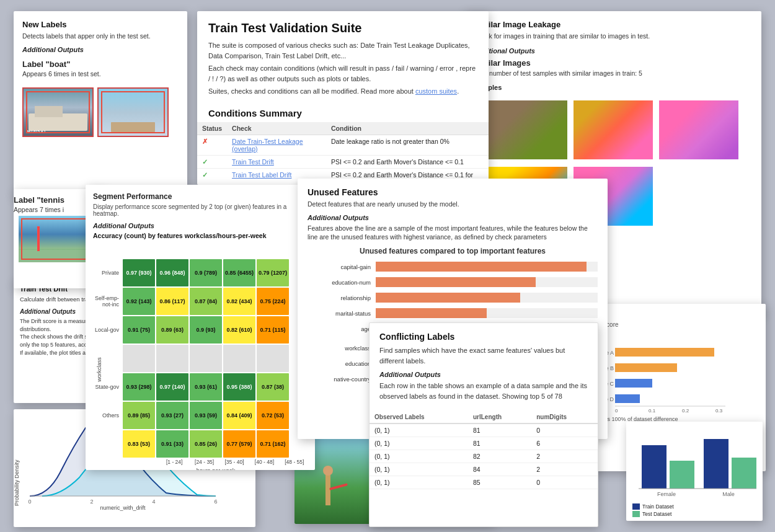  What do you see at coordinates (484, 450) in the screenshot?
I see `conflict-table: Observed Labels urlLength numDigits (0, …` at bounding box center [484, 450].